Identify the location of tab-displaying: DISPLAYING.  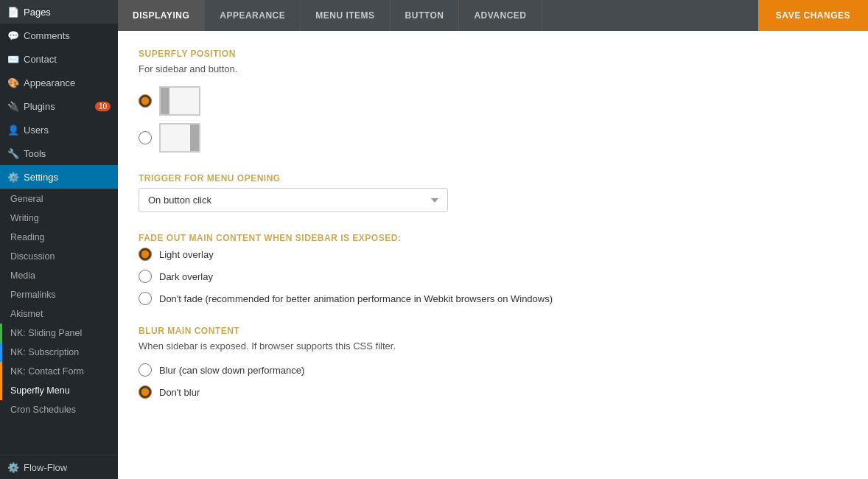
(161, 15).